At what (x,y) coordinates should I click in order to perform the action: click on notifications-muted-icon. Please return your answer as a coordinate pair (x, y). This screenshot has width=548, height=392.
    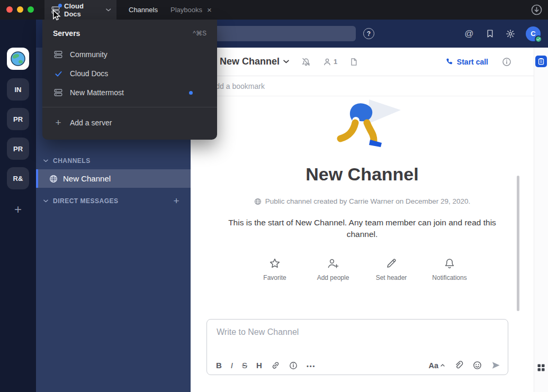
    Looking at the image, I should click on (306, 62).